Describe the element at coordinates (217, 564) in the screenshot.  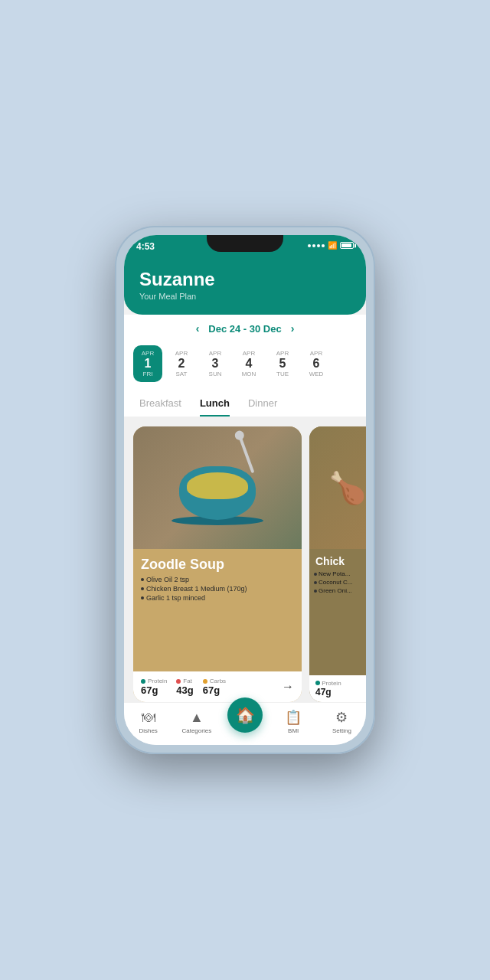
I see `recipe-card-zoodle: Zoodle Soup Olive Oil 2 tsp Chicken Brea…` at that location.